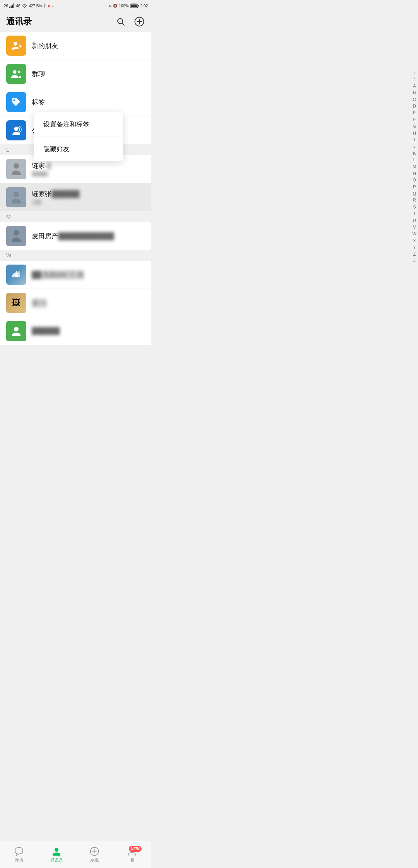 This screenshot has height=868, width=418. Describe the element at coordinates (75, 331) in the screenshot. I see `w3-item: ██████` at that location.